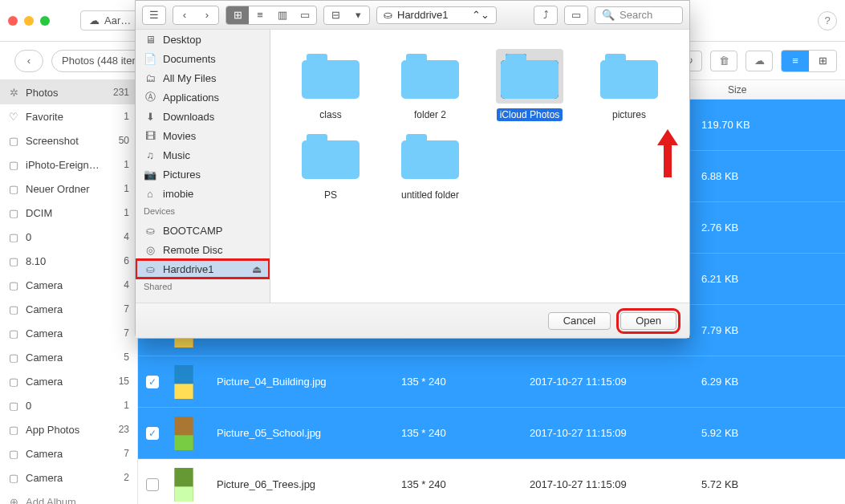  I want to click on search-placeholder: Search, so click(636, 14).